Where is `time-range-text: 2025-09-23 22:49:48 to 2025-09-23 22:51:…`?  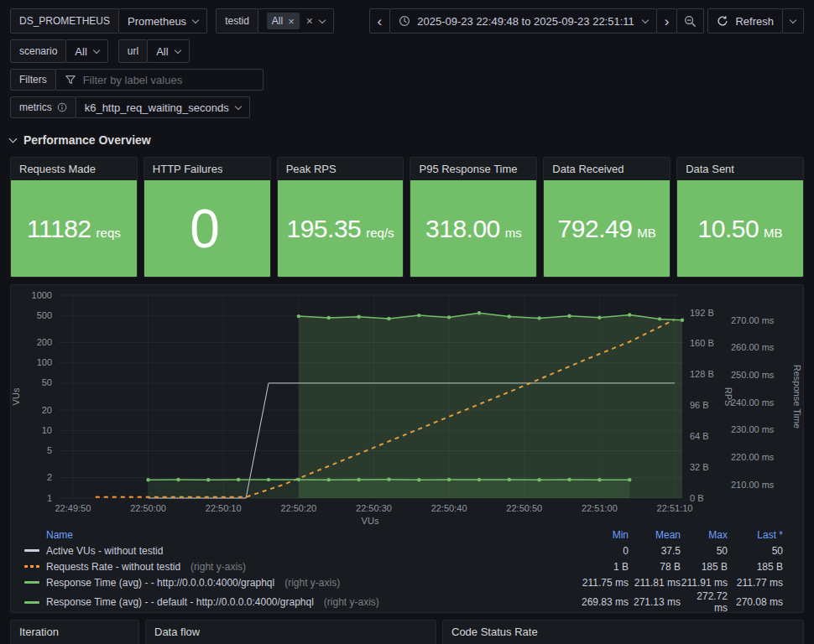
time-range-text: 2025-09-23 22:49:48 to 2025-09-23 22:51:… is located at coordinates (525, 22).